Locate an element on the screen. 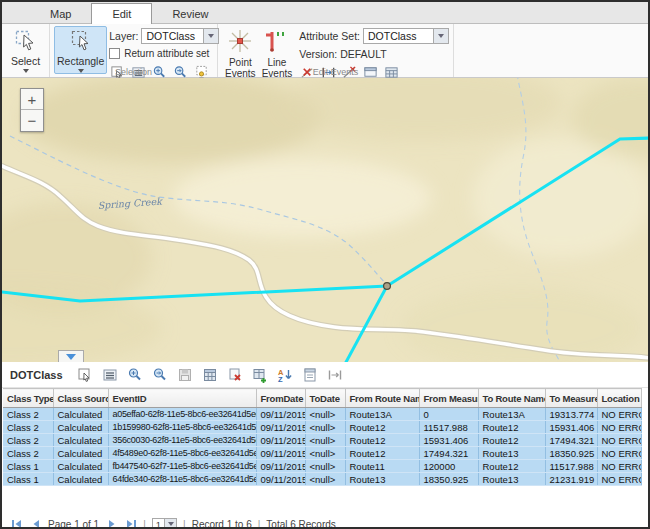  table-cell: a05effa0-62f8-11e5-8bc6-ee32641d5ec9 is located at coordinates (182, 414).